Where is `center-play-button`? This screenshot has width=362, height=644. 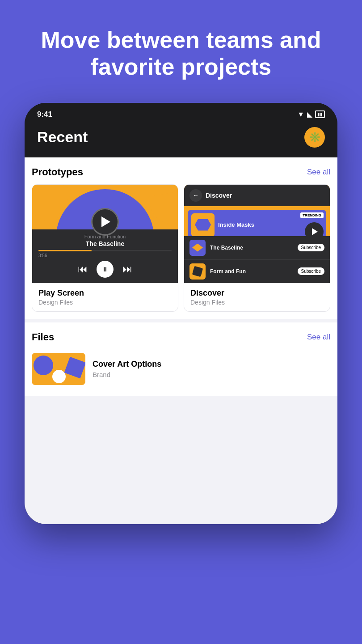
center-play-button is located at coordinates (105, 222).